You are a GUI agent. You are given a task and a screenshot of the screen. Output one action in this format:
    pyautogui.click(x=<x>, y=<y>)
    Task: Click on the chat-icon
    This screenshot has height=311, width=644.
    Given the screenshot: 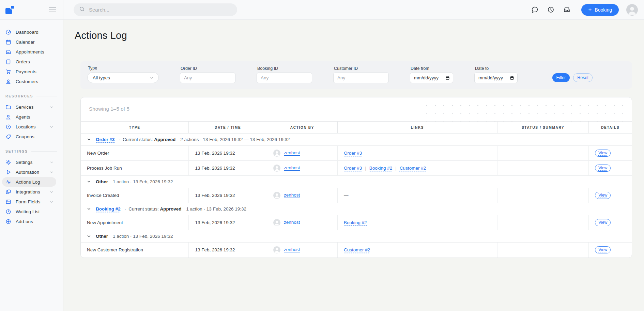 What is the action you would take?
    pyautogui.click(x=535, y=10)
    